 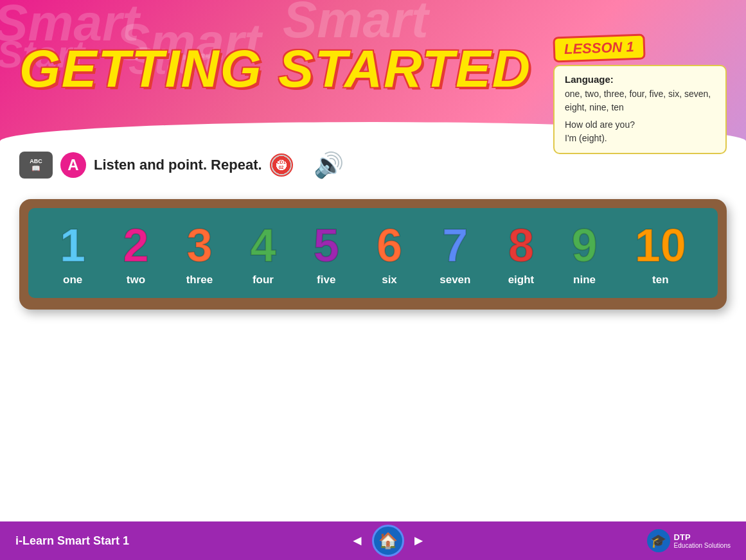 What do you see at coordinates (640, 101) in the screenshot?
I see `language-numbers-text: one, two, three, four, five, six, seven,…` at bounding box center [640, 101].